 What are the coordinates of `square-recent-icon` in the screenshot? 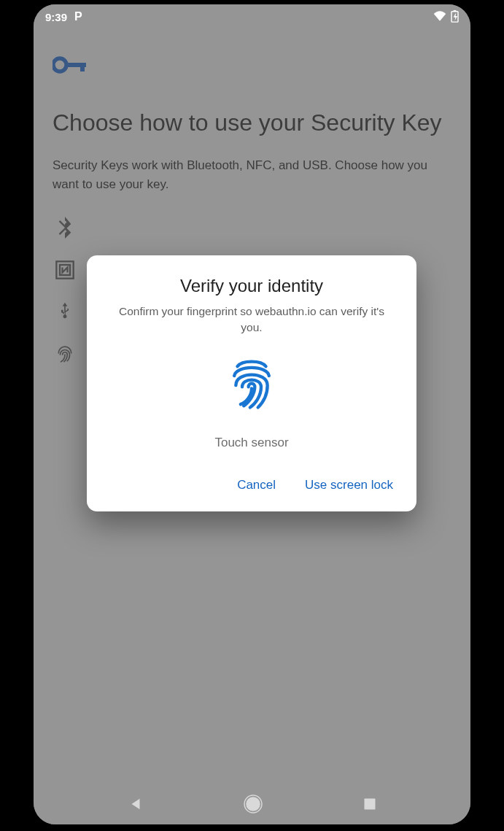 It's located at (370, 804).